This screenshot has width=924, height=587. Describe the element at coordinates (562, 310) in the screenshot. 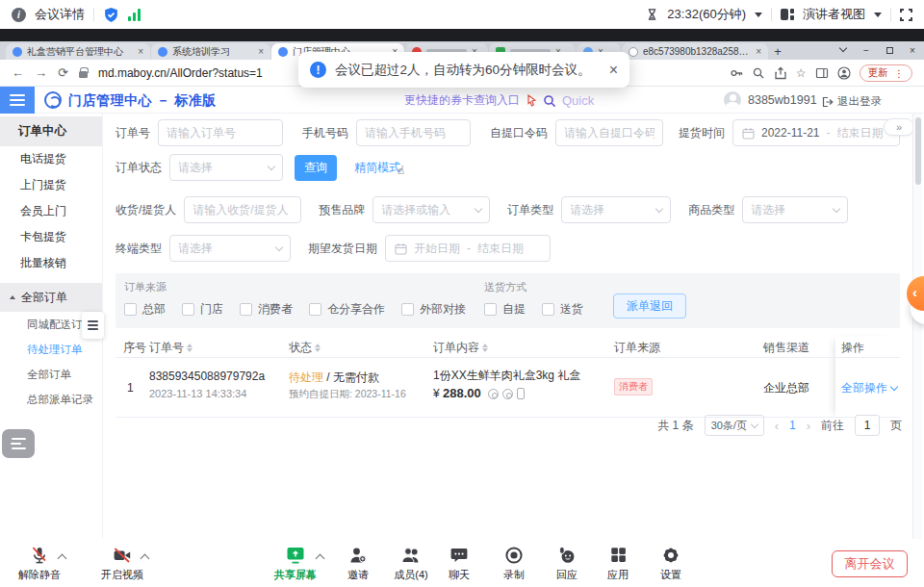

I see `checkbox-delivery: 送货` at that location.